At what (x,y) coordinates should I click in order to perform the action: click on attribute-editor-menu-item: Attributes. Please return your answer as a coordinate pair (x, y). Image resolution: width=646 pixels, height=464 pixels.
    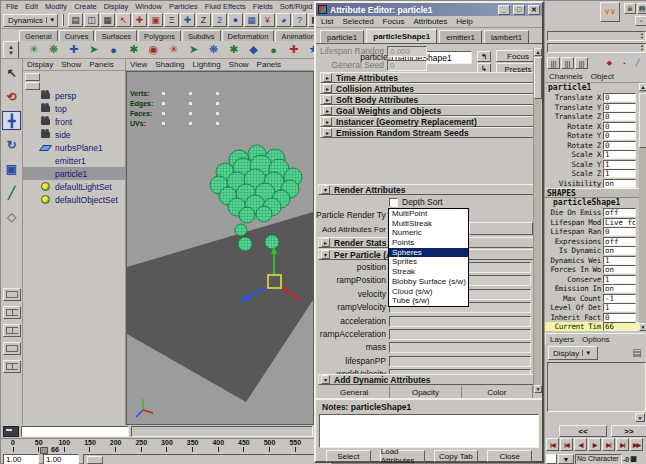
    Looking at the image, I should click on (430, 22).